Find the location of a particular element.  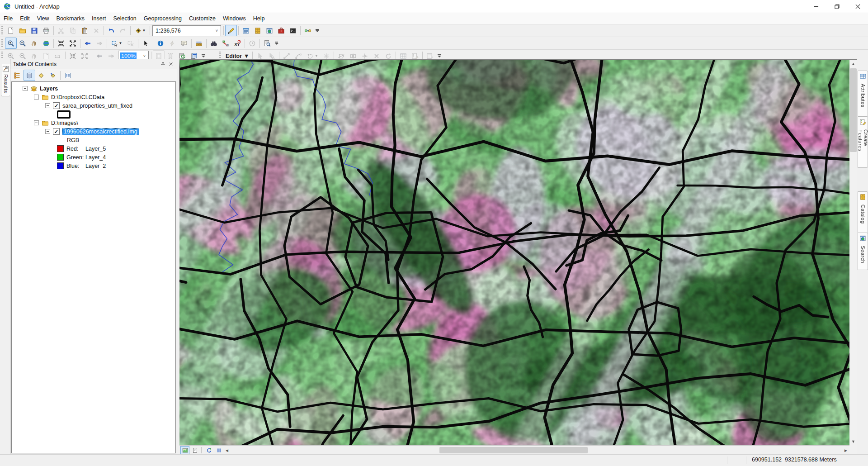

tree-row-folder-images: D:\images\ is located at coordinates (94, 123).